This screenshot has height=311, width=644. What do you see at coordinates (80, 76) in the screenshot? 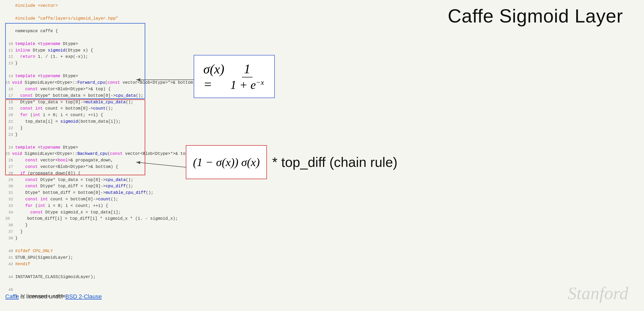
I see `code-line: 14 template <typename Dtype>` at bounding box center [80, 76].